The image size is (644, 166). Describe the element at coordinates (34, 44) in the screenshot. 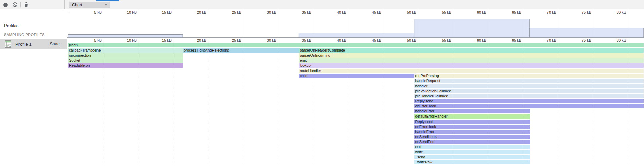

I see `sidebar-item-profile-1: % Profile 1 Save` at that location.